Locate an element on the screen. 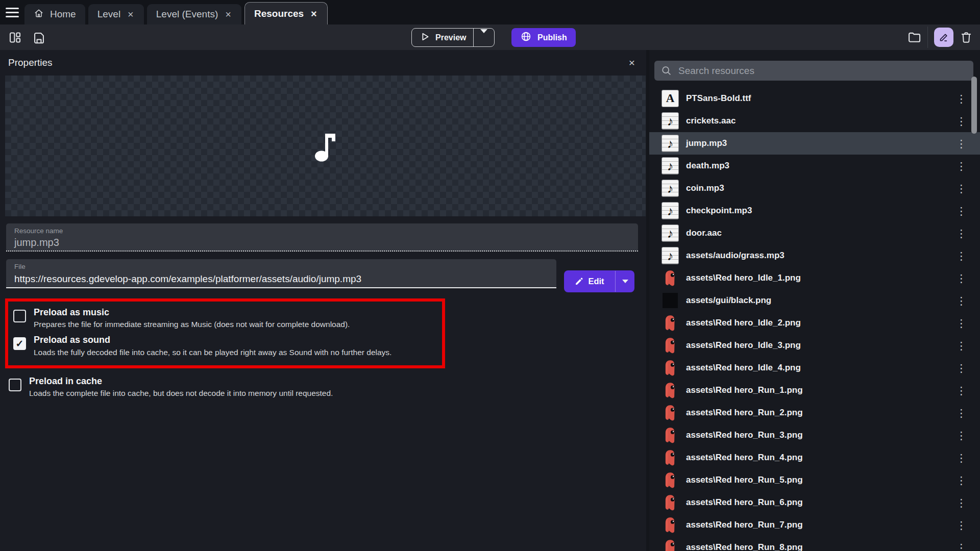  resource-list-item: assets\Red hero_Run_5.png ⋮ is located at coordinates (815, 480).